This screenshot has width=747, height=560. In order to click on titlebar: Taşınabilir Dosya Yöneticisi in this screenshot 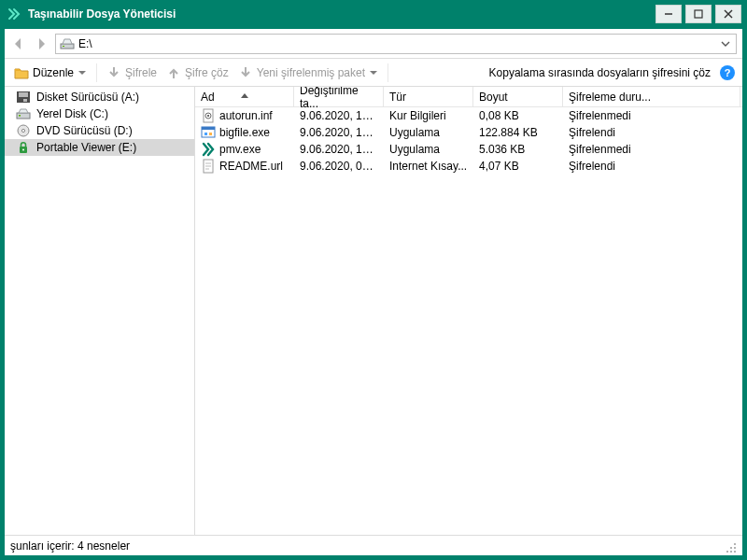, I will do `click(374, 14)`.